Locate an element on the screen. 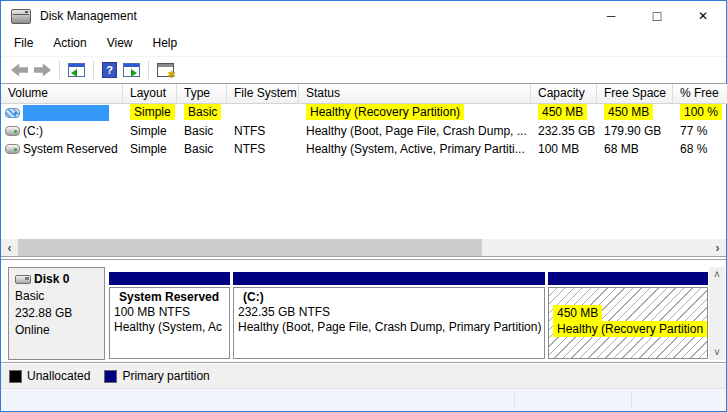 This screenshot has width=727, height=412. disk-0-info-block: Disk 0 Basic 232.88 GB Online is located at coordinates (56, 314).